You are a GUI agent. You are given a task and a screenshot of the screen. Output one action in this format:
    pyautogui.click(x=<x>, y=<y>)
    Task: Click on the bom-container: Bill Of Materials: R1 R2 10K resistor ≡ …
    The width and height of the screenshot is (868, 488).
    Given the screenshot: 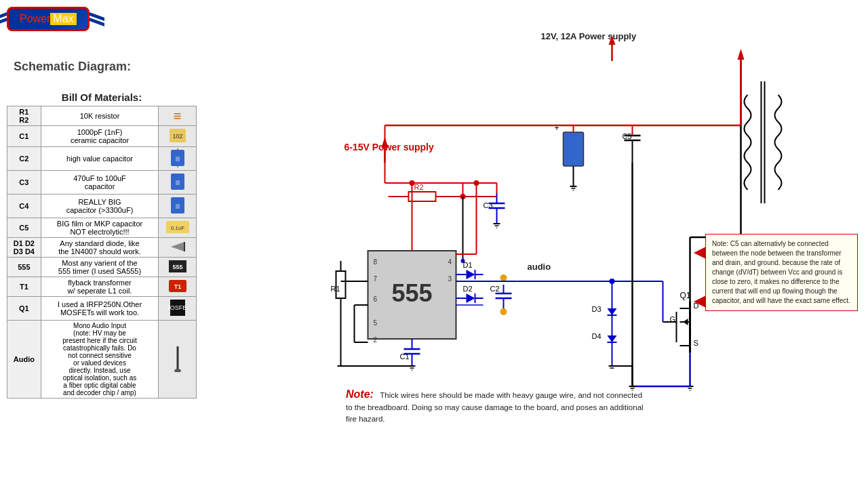 What is the action you would take?
    pyautogui.click(x=102, y=245)
    